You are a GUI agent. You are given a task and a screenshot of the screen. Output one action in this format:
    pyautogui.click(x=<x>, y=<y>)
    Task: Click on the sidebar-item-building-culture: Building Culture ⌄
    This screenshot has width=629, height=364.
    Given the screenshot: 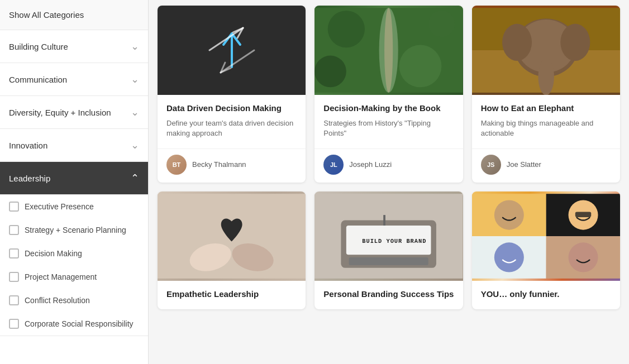 What is the action you would take?
    pyautogui.click(x=74, y=47)
    